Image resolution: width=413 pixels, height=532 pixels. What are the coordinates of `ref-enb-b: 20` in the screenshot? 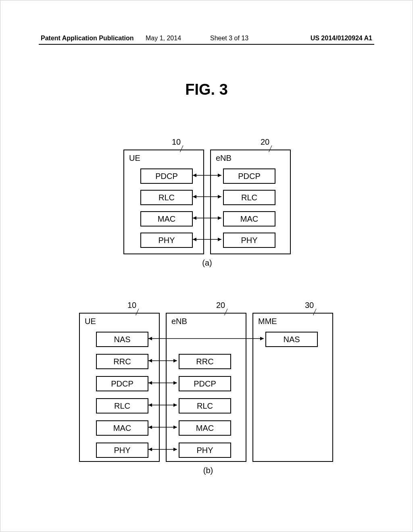 It's located at (221, 305).